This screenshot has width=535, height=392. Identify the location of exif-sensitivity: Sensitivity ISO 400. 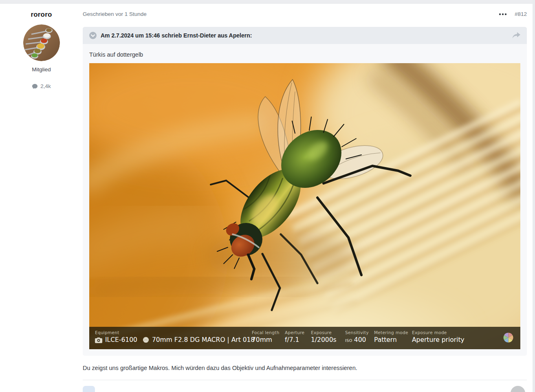
(357, 337).